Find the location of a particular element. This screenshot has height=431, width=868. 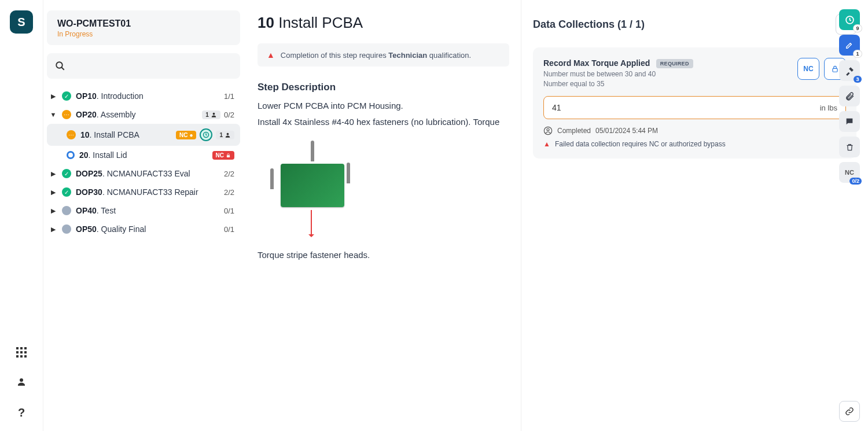

dc-fail-message: ▲ Failed data collection requires NC or … is located at coordinates (694, 144).